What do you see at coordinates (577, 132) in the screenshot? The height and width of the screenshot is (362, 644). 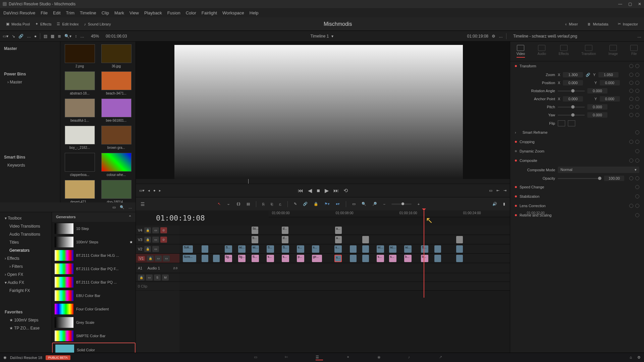 I see `smart-reframe-section: › Smart Reframe` at bounding box center [577, 132].